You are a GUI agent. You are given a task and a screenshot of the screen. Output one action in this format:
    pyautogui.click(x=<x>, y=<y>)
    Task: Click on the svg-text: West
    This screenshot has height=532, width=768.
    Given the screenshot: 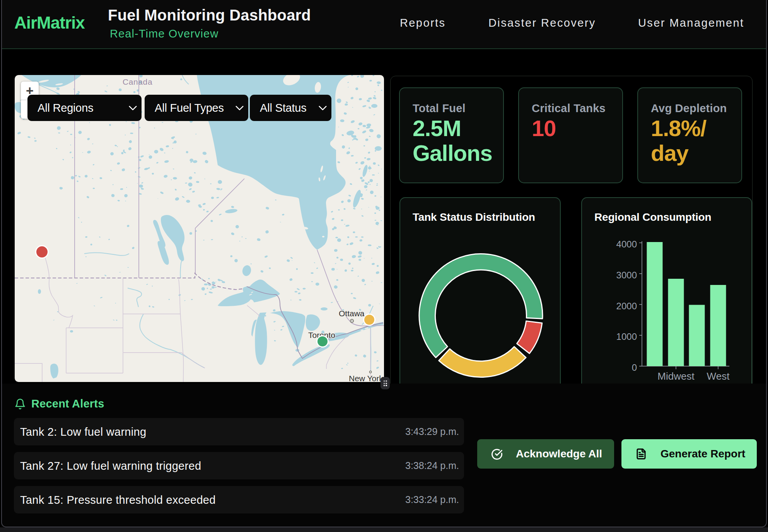 What is the action you would take?
    pyautogui.click(x=719, y=376)
    